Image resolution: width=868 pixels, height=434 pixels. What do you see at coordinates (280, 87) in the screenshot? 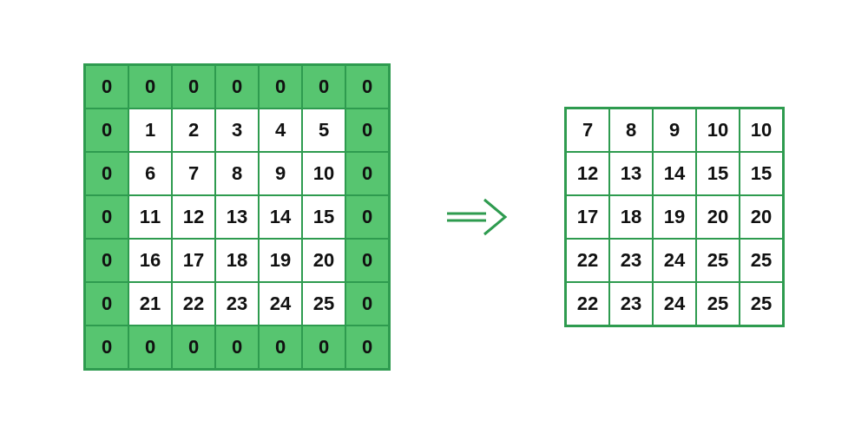
I see `input-cell-r0-c4: 0` at bounding box center [280, 87].